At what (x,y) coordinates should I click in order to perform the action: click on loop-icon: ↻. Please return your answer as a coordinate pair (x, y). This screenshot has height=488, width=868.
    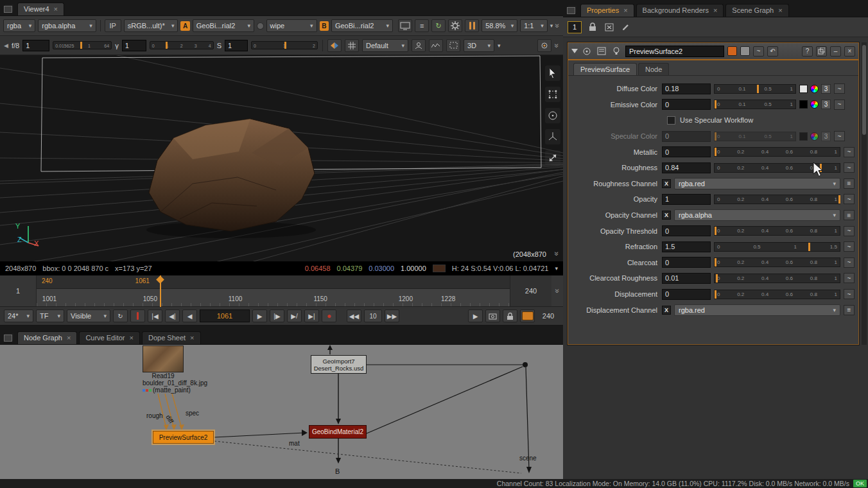
    Looking at the image, I should click on (121, 316).